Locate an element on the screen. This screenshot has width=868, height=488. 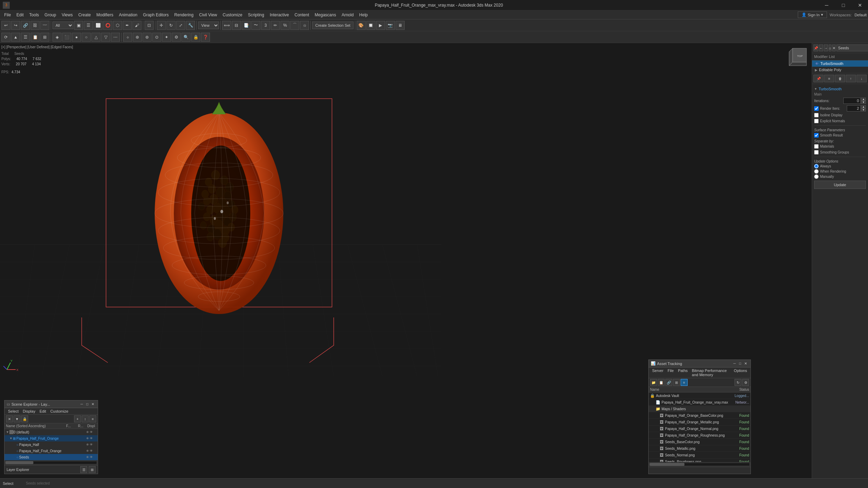
ts-isoline-checkbox is located at coordinates (816, 115).